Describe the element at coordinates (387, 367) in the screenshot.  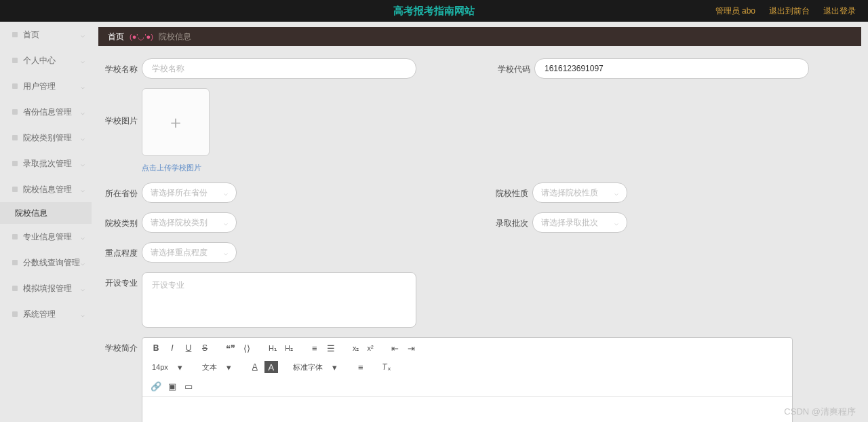
I see `clear-format-icon: Tₓ` at that location.